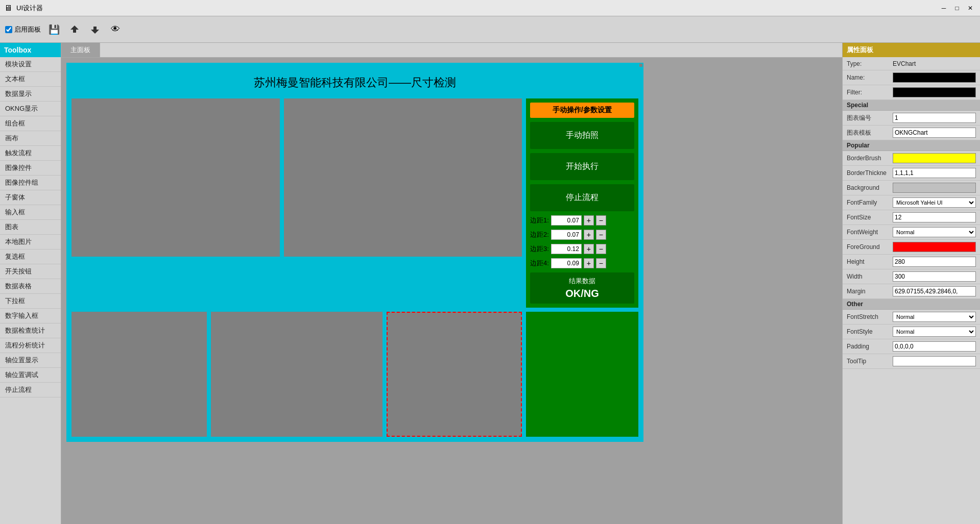 This screenshot has width=980, height=524. I want to click on toolbox-item-number-input: 数字输入框, so click(31, 316).